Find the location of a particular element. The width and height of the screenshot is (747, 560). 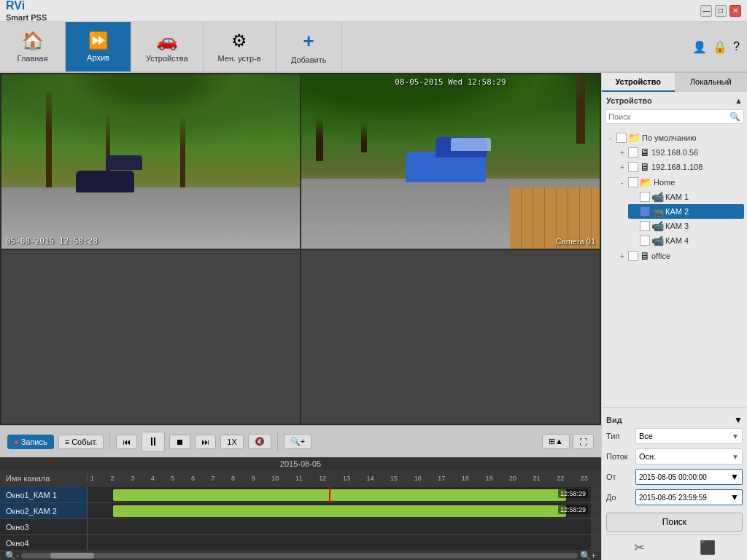

collapse-icon: ▲ is located at coordinates (738, 101).